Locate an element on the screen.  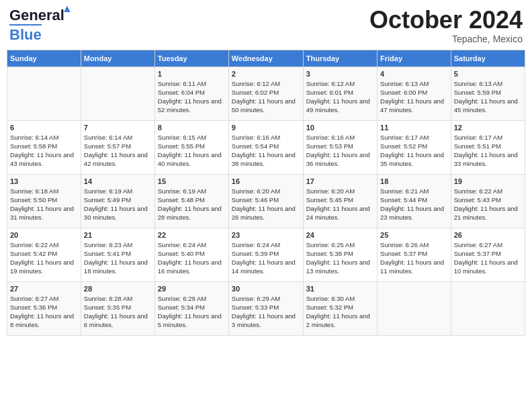
sunrise-text: Sunrise: 6:29 AM is located at coordinates (192, 298).